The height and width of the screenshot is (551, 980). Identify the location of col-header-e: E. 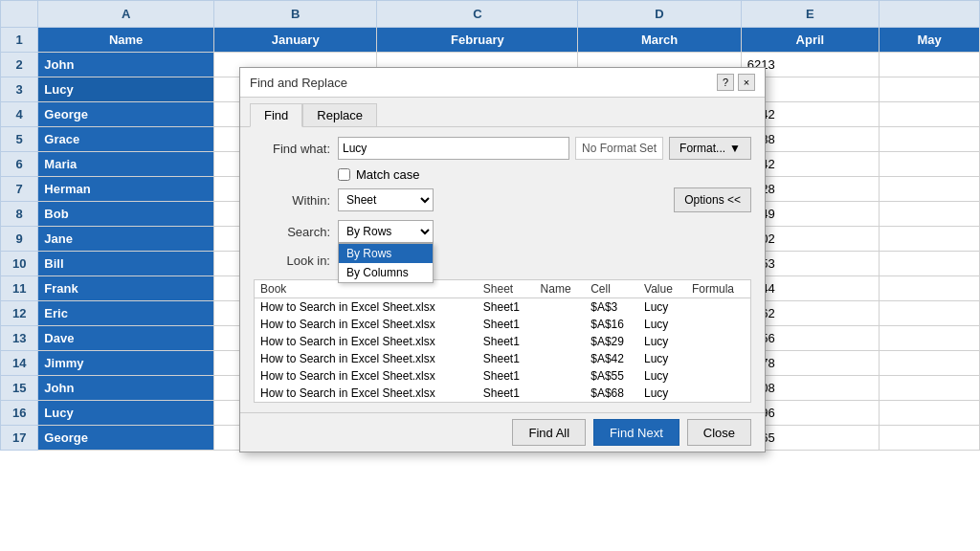
(810, 14).